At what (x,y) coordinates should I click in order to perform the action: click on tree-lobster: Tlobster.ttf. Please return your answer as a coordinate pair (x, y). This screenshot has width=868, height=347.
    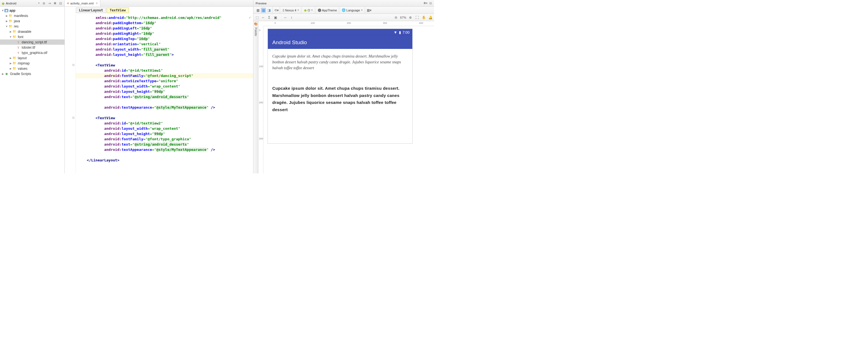
    Looking at the image, I should click on (32, 47).